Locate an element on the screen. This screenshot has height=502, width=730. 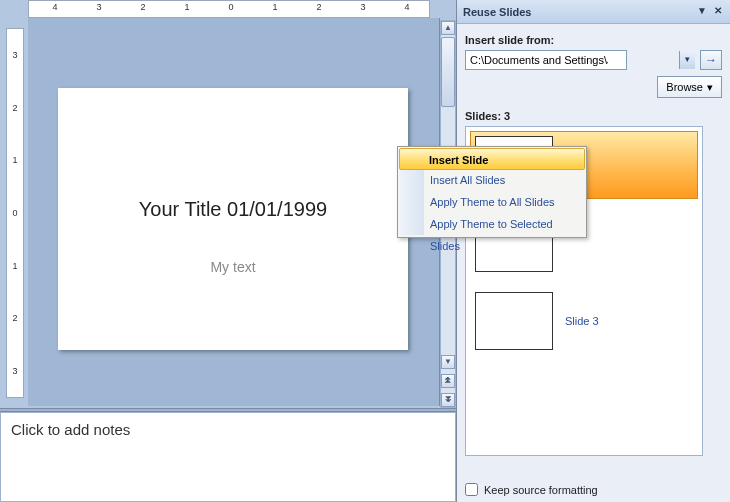
scroll-up-button: ▲ is located at coordinates (448, 28).